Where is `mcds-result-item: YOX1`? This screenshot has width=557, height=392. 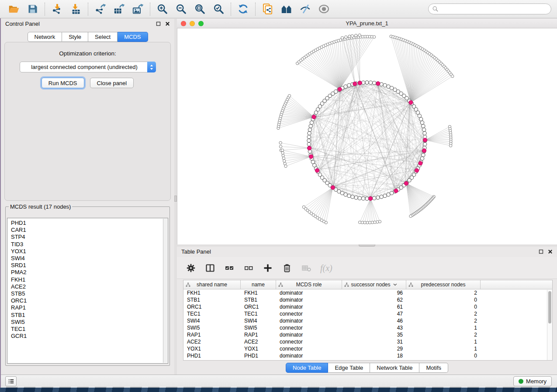
mcds-result-item: YOX1 is located at coordinates (87, 251).